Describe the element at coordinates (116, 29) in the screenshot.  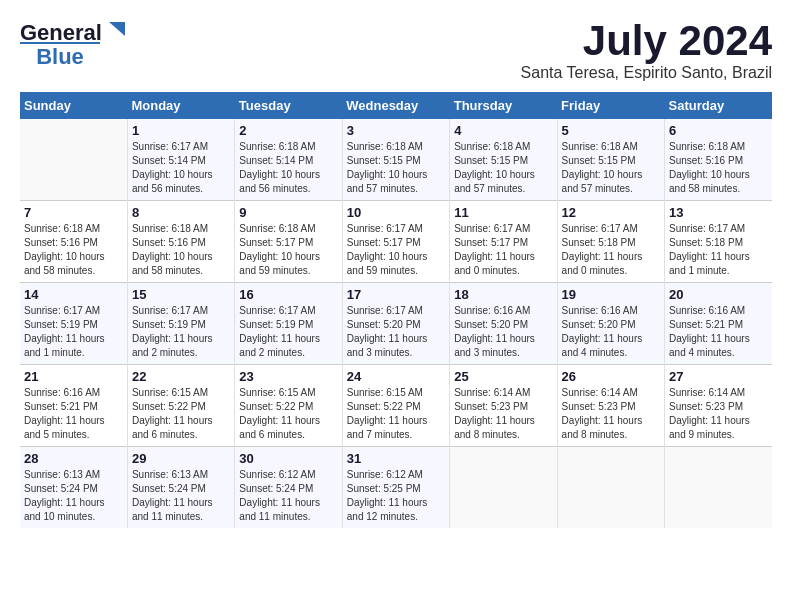
I see `logo-arrow-icon` at that location.